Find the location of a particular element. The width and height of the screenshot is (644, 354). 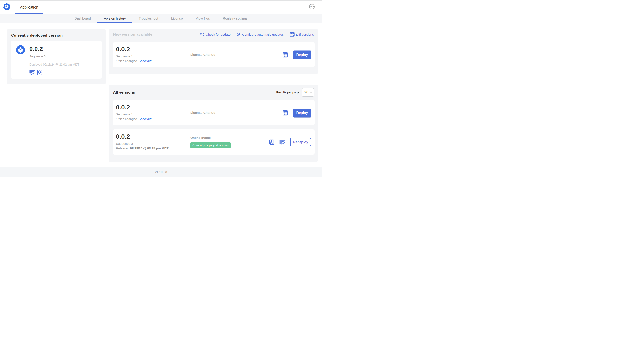

all-versions-panel: All versions Results per page: 20 0.0.2 … is located at coordinates (214, 123).